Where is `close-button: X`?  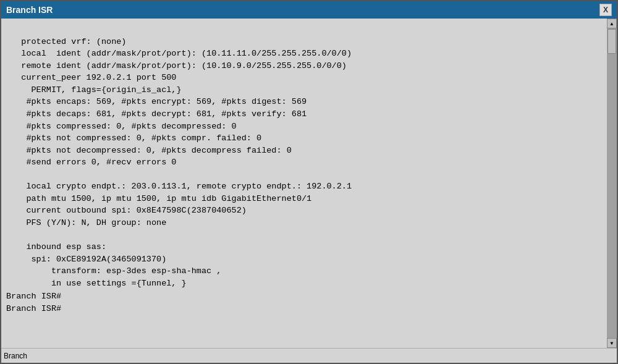 close-button: X is located at coordinates (606, 10).